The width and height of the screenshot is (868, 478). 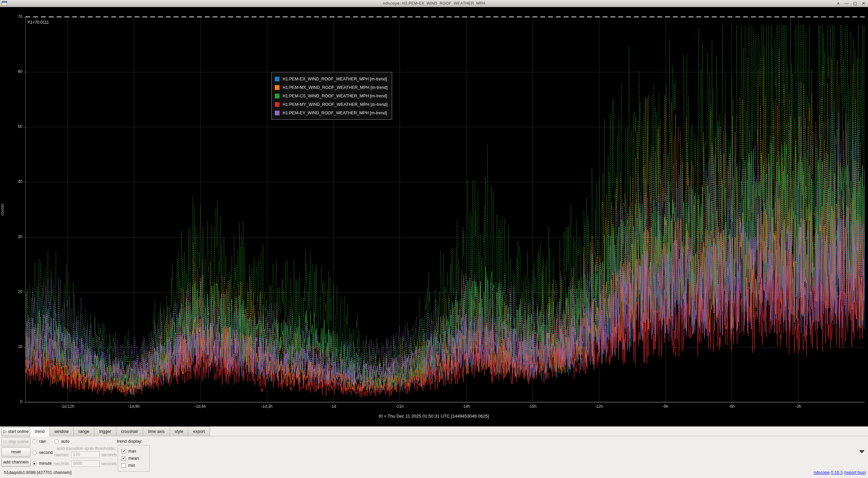 I want to click on y-tick-label: 70, so click(x=11, y=17).